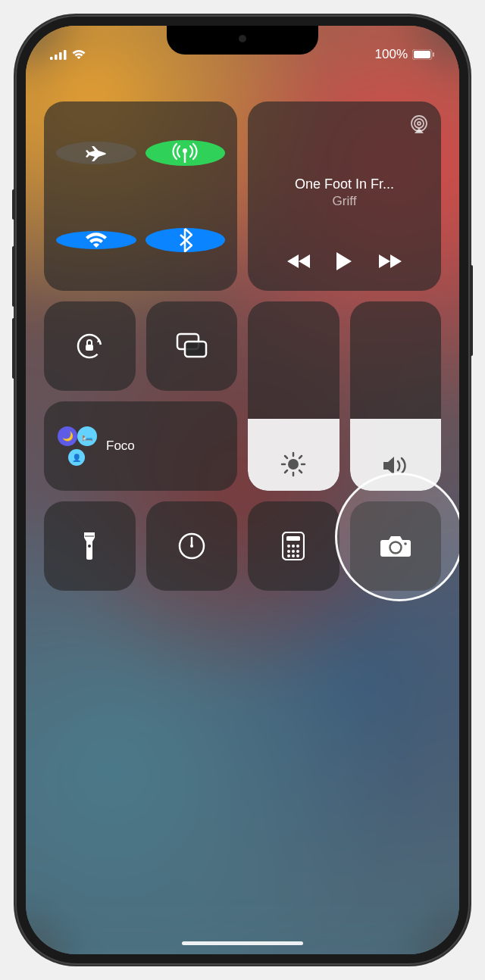  Describe the element at coordinates (294, 396) in the screenshot. I see `brightness-slider` at that location.